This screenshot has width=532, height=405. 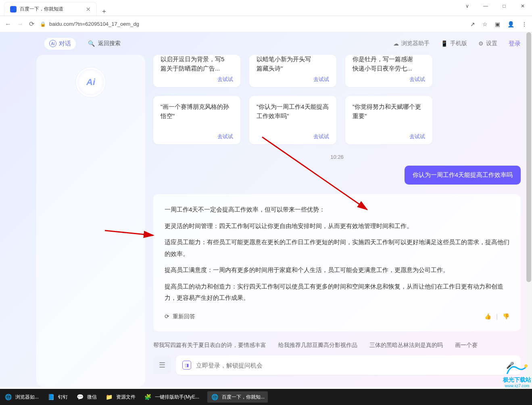 I want to click on suggestion-row: 帮我写四篇有关于夏日表白的诗，要情感丰富 给我推荐几部豆瓣高分影视作品 三体的黑…, so click(x=337, y=345).